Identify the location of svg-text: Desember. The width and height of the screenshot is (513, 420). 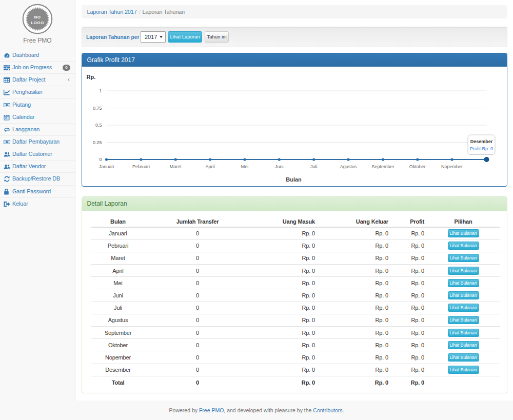
(481, 142).